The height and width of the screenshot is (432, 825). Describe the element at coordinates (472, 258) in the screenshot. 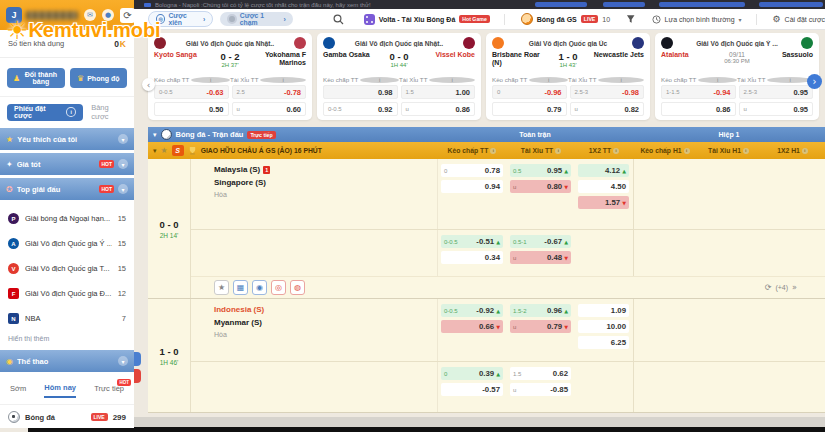

I see `odds-cell: 0.34` at that location.